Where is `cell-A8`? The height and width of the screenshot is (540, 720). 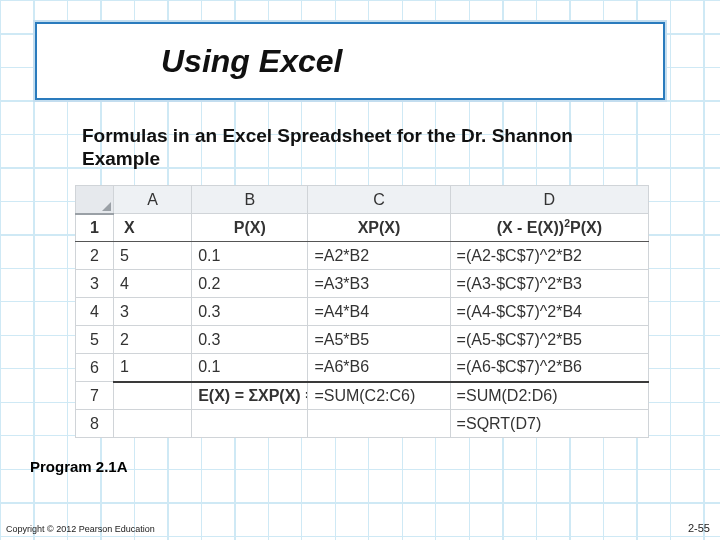 cell-A8 is located at coordinates (153, 424).